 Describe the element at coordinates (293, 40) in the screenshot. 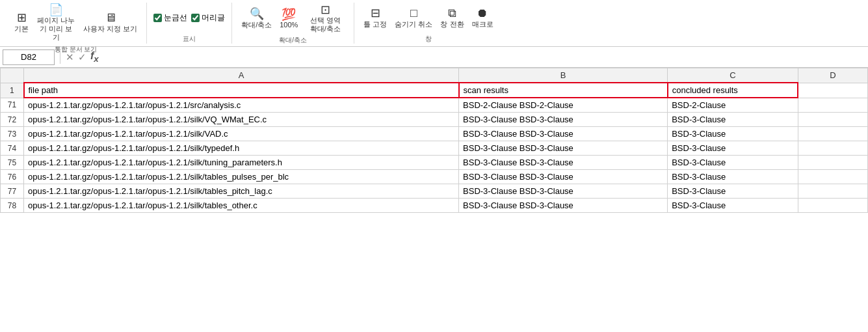

I see `ribbon-group-zoom-label: 확대/축소` at that location.